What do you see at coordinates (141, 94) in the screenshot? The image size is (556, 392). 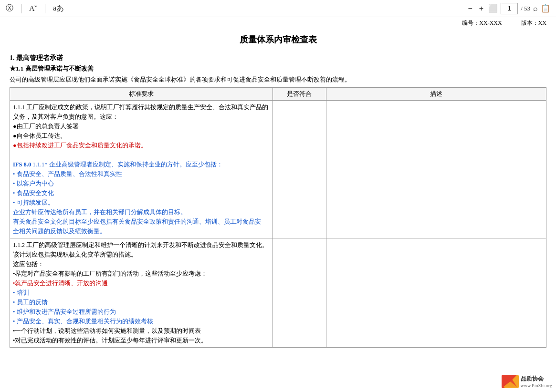 I see `col-header-standard: 标准要求` at bounding box center [141, 94].